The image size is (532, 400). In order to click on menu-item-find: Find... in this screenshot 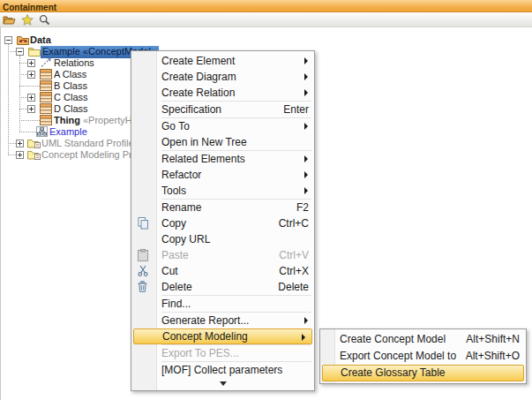, I will do `click(222, 304)`.